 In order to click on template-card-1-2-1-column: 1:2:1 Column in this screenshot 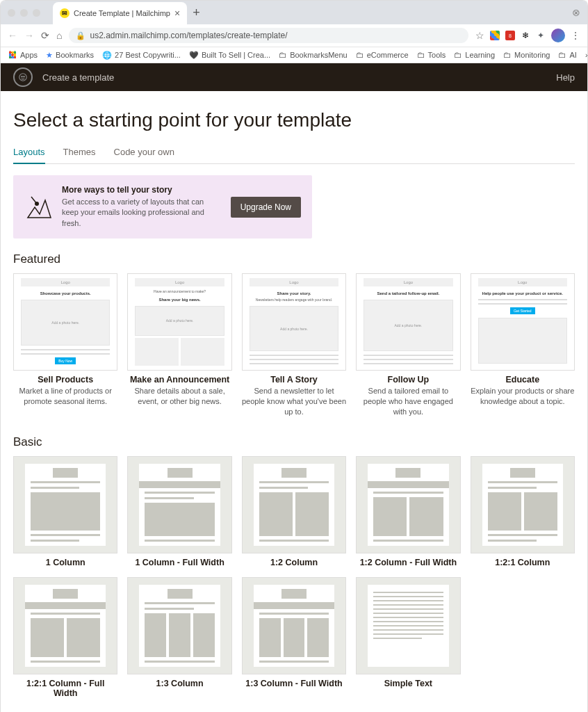, I will do `click(523, 512)`.